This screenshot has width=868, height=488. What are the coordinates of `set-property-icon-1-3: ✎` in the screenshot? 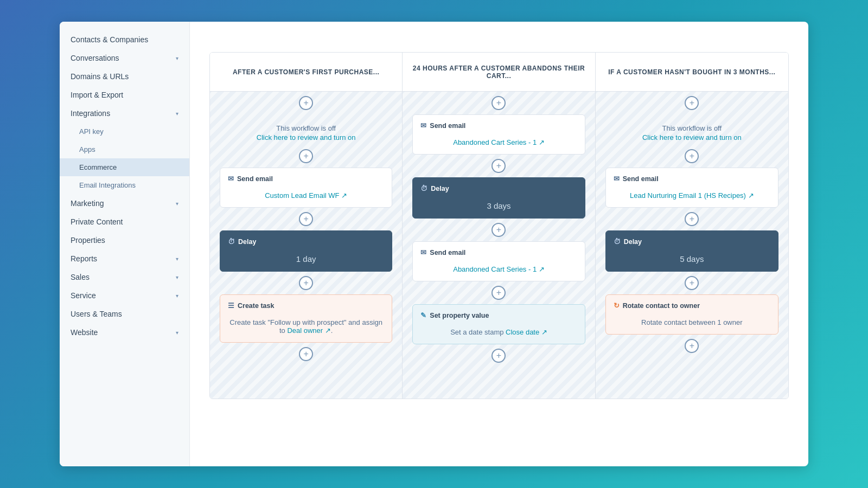 It's located at (423, 316).